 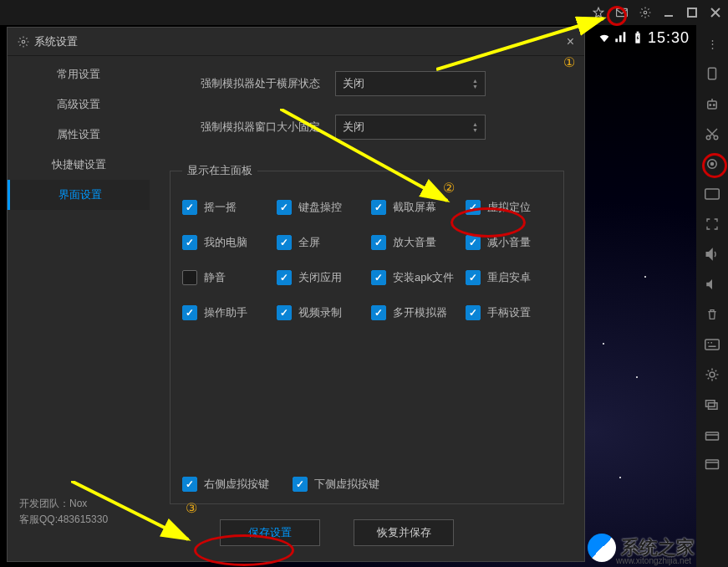 What do you see at coordinates (570, 42) in the screenshot?
I see `dialog-close-button: ×` at bounding box center [570, 42].